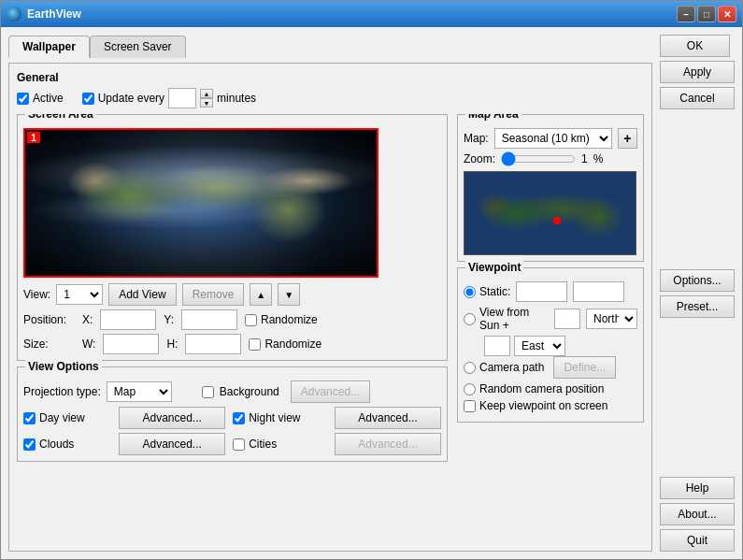 This screenshot has height=560, width=743. What do you see at coordinates (30, 445) in the screenshot?
I see `clouds-checkbox` at bounding box center [30, 445].